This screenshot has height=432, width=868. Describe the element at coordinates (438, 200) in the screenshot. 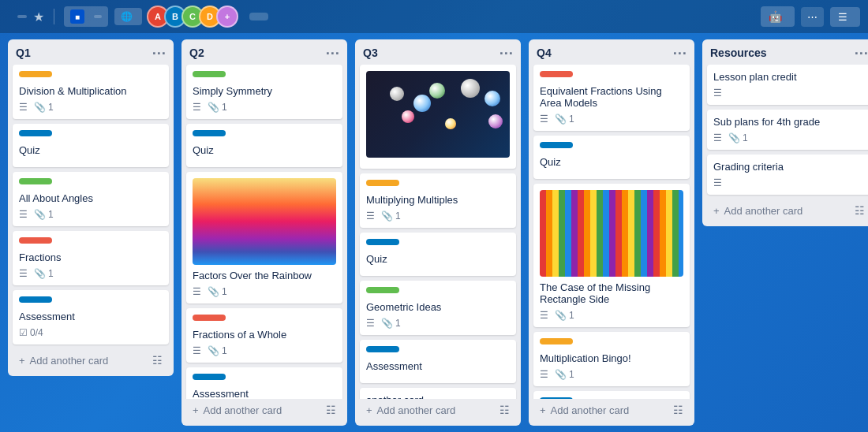

I see `card: Multiplying Multiples☰📎1` at that location.